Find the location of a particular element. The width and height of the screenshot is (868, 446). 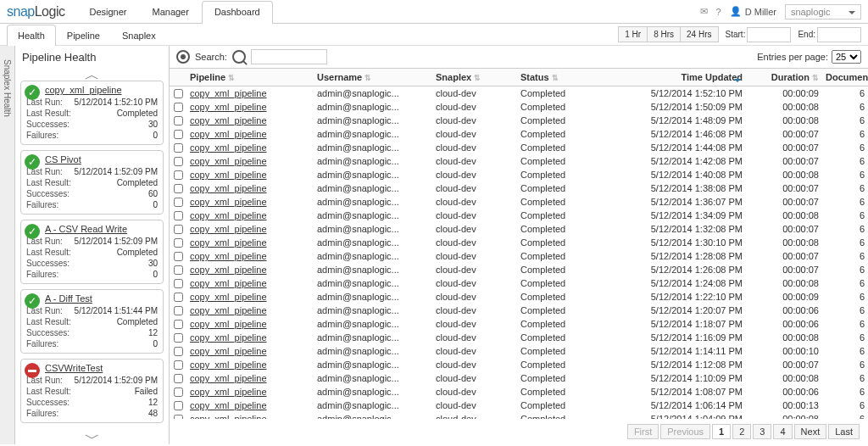

snaplex-health-sidetab: Snaplex Health is located at coordinates (8, 245).